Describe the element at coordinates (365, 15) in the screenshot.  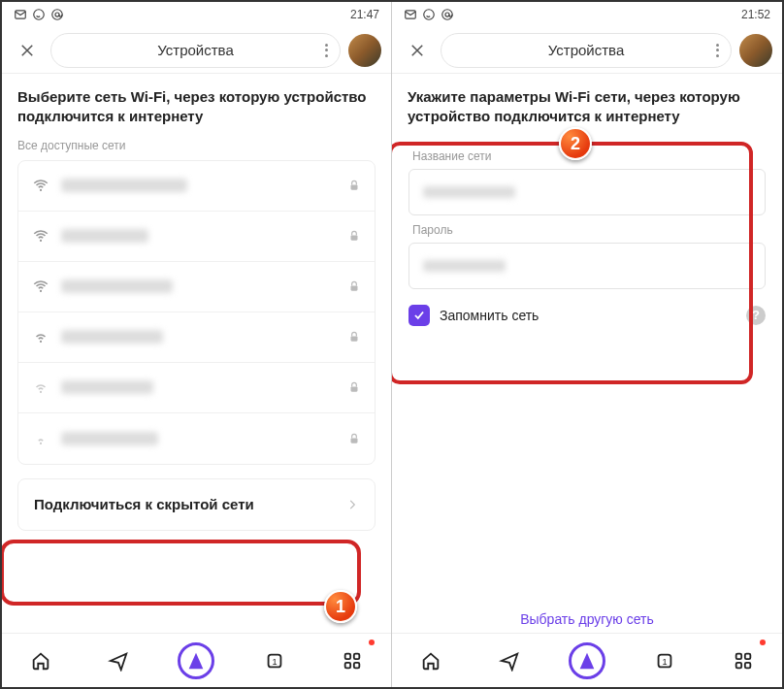
I see `status-time: 21:47` at that location.